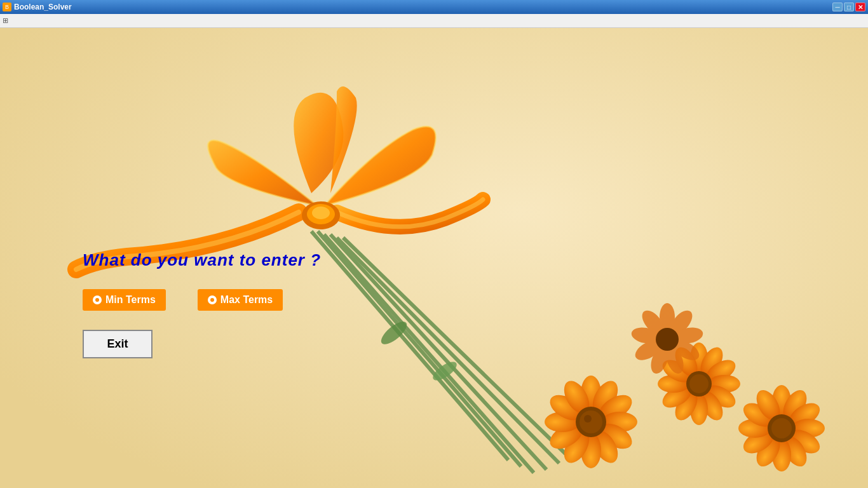  Describe the element at coordinates (849, 7) in the screenshot. I see `title-bar-controls: ─ □ ✕` at that location.